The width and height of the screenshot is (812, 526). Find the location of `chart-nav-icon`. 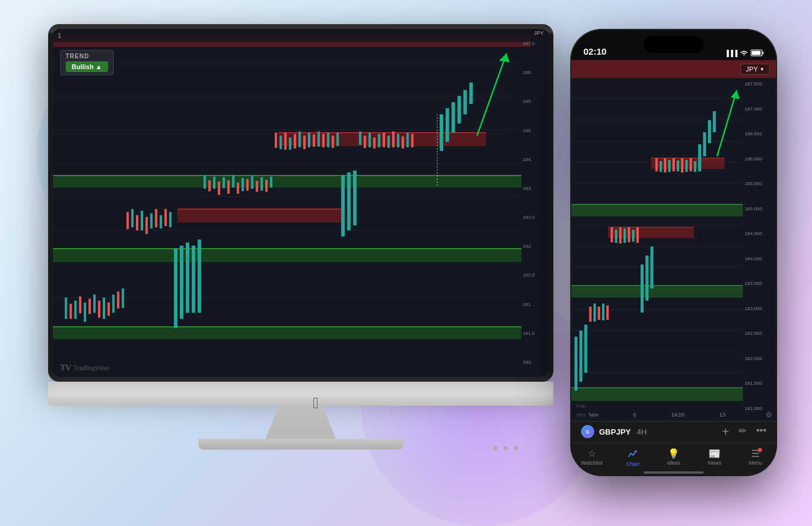

chart-nav-icon is located at coordinates (633, 454).